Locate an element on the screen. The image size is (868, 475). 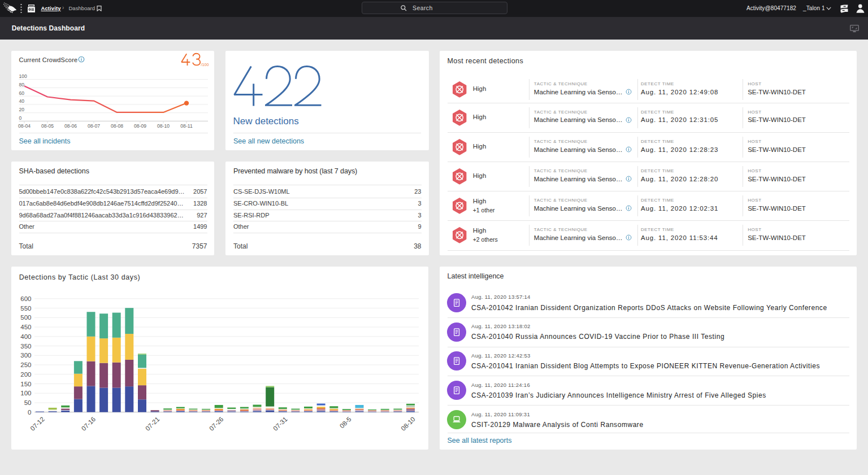
svg-text: 08-09 is located at coordinates (140, 126).